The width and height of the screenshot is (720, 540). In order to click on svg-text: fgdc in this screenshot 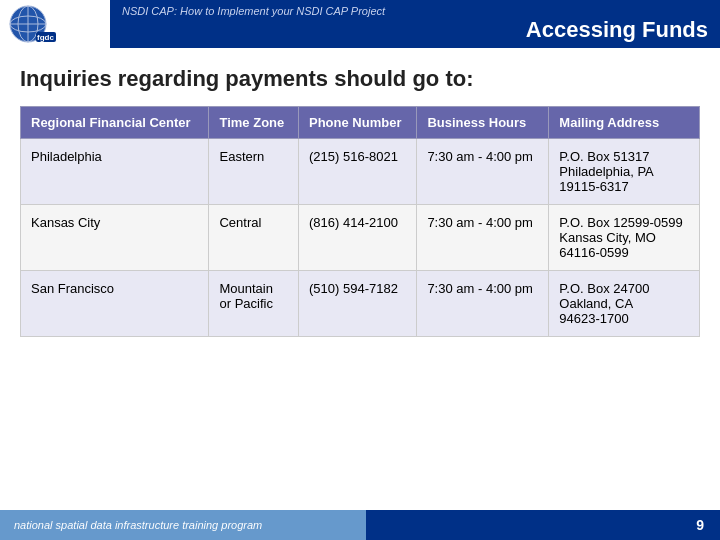, I will do `click(46, 38)`.